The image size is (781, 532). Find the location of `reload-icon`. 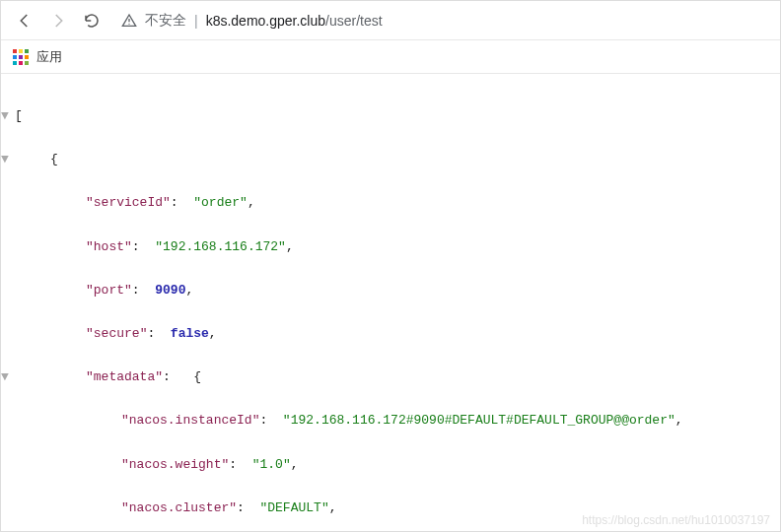

reload-icon is located at coordinates (92, 21).